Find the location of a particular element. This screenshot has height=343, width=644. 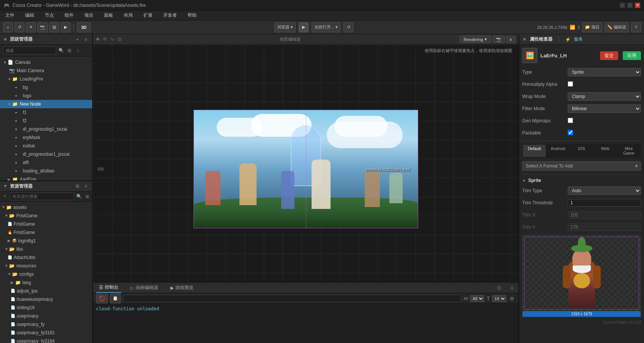

console-copy-button: 📋 is located at coordinates (115, 299).